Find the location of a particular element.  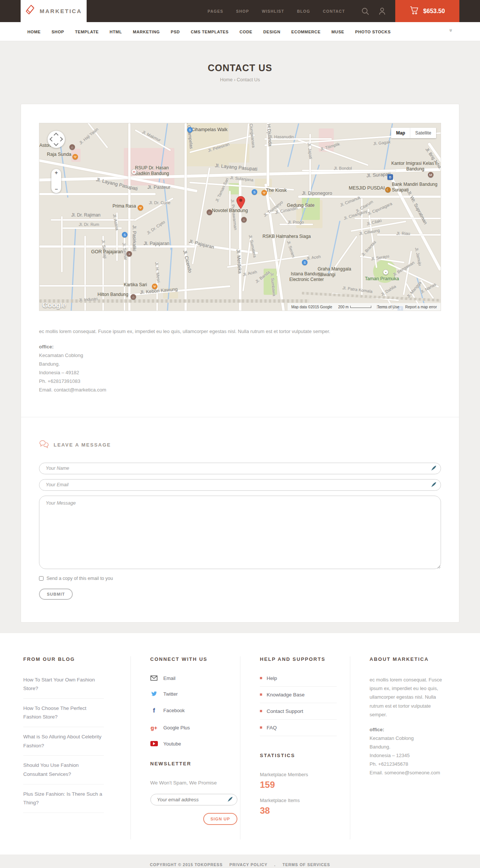

subnav-shop: SHOP is located at coordinates (58, 32).